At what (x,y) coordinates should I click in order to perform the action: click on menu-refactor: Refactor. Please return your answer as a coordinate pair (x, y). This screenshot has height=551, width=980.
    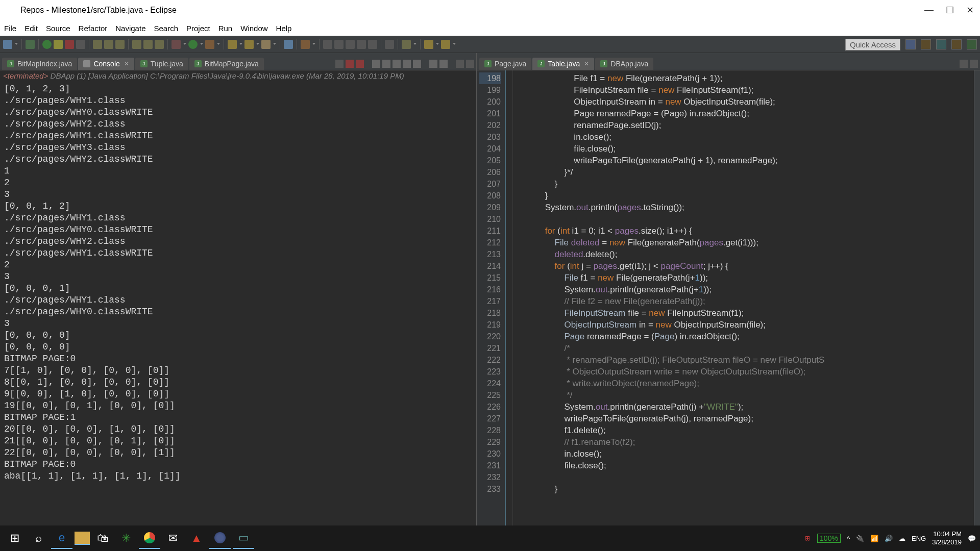
    Looking at the image, I should click on (93, 29).